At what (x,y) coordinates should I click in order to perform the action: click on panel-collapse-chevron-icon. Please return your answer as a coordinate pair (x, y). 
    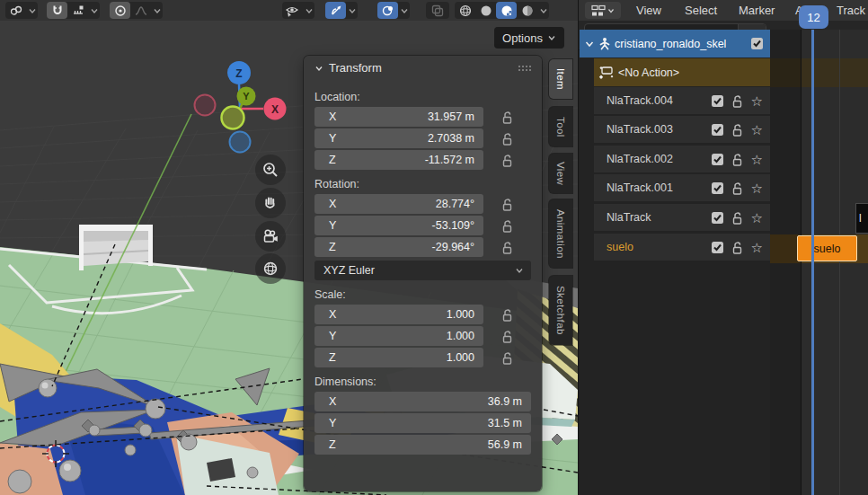
    Looking at the image, I should click on (319, 68).